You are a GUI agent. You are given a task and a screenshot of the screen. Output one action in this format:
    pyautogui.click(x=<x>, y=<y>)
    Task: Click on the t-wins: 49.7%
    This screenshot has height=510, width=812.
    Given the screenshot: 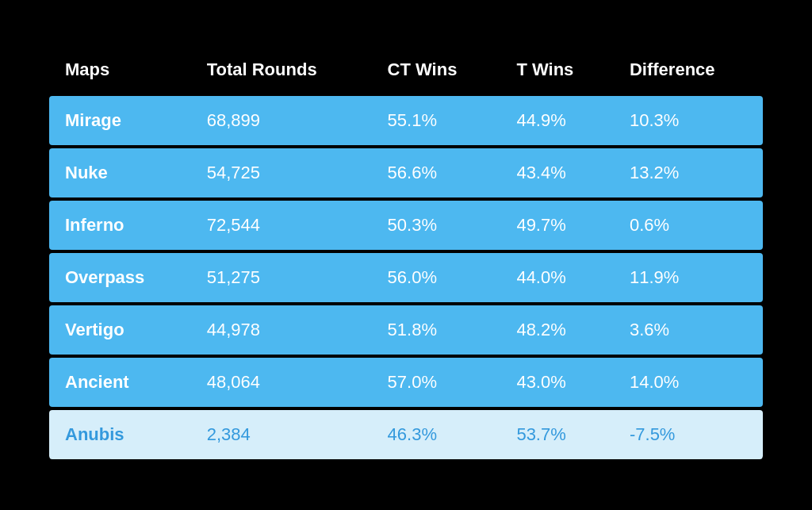 What is the action you would take?
    pyautogui.click(x=557, y=225)
    